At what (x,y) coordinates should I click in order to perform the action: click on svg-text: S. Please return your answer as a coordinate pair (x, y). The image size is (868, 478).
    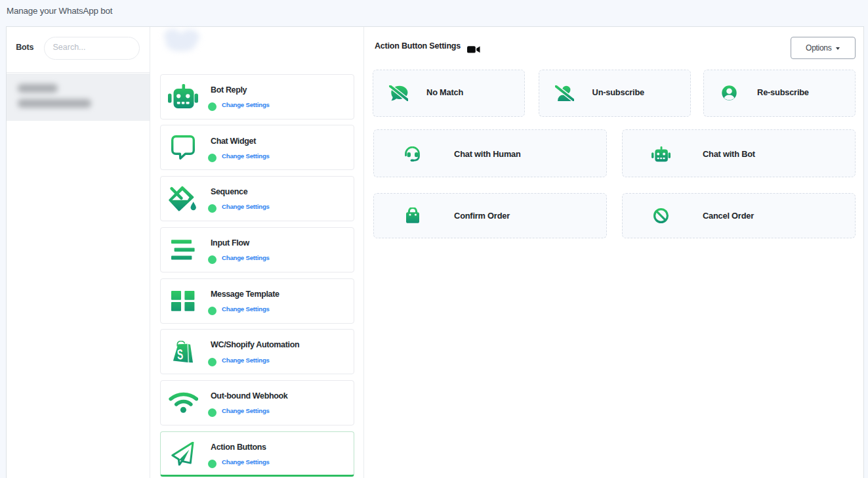
    Looking at the image, I should click on (180, 355).